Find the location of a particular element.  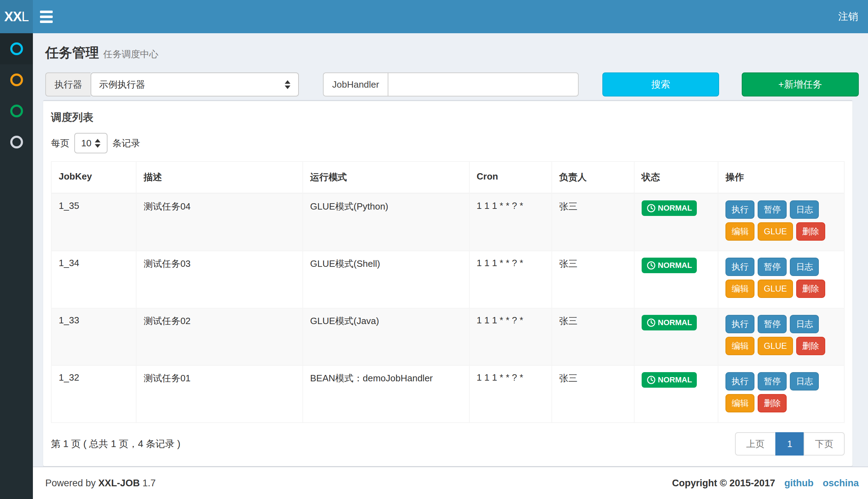

next-page-button: 下页 is located at coordinates (824, 444).